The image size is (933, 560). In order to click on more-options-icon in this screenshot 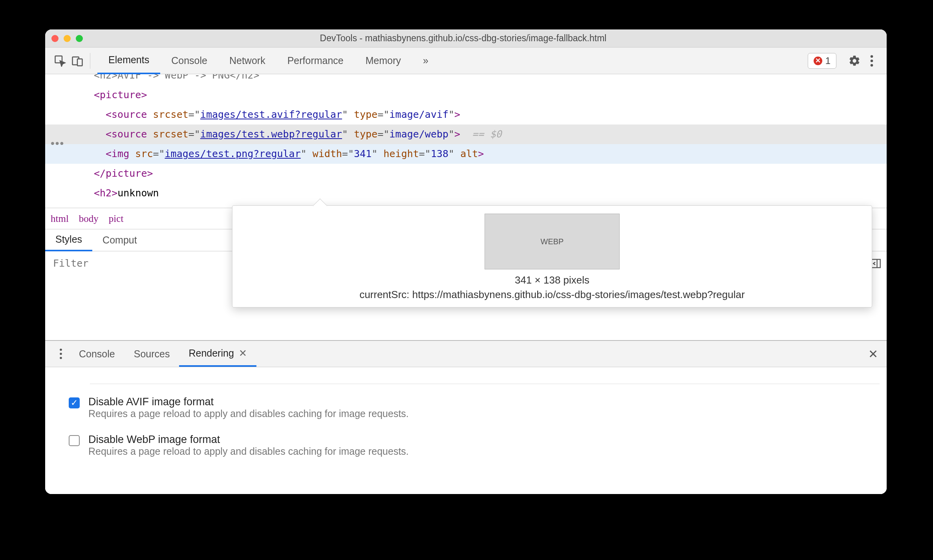, I will do `click(872, 61)`.